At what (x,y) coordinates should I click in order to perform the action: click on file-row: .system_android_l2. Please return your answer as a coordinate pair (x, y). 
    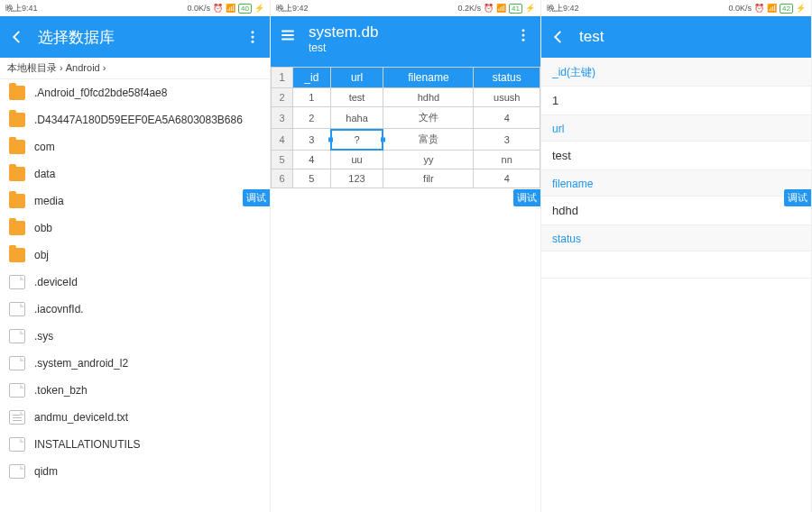
    Looking at the image, I should click on (135, 363).